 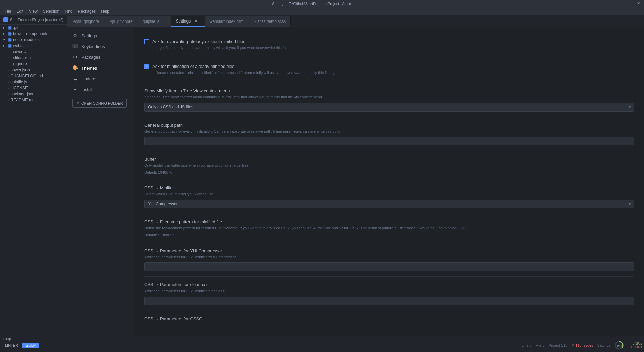 I want to click on tab-label-js-gitignore: ~\js .gitignore, so click(x=121, y=21).